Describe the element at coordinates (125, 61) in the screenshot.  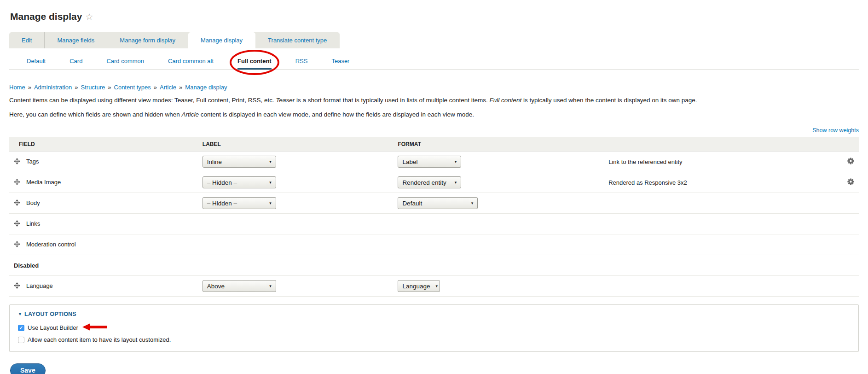
I see `view-mode-tab-card-common: Card common` at that location.